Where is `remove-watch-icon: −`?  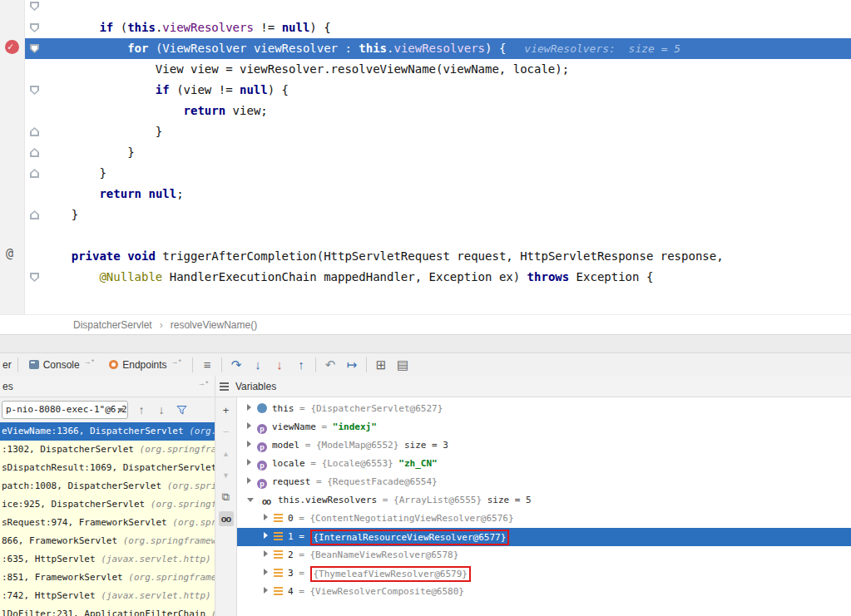
remove-watch-icon: − is located at coordinates (226, 432).